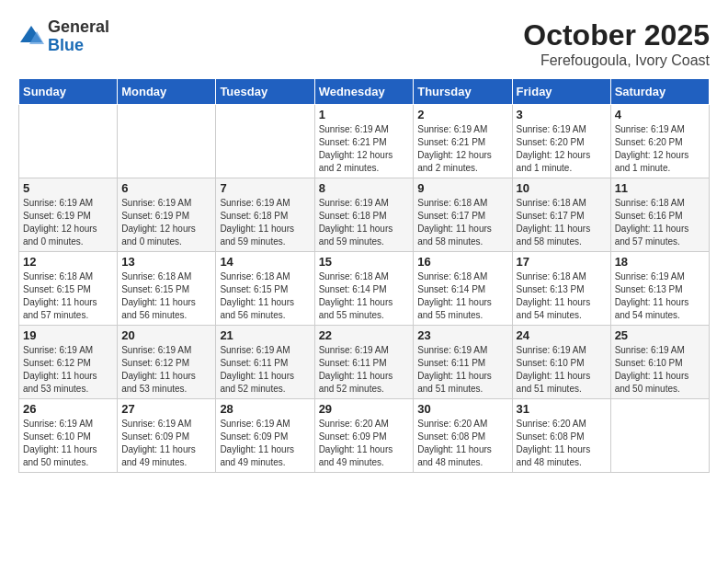 This screenshot has height=563, width=728. What do you see at coordinates (462, 149) in the screenshot?
I see `day-info: Sunrise: 6:19 AM Sunset: 6:21 PM Dayligh…` at bounding box center [462, 149].